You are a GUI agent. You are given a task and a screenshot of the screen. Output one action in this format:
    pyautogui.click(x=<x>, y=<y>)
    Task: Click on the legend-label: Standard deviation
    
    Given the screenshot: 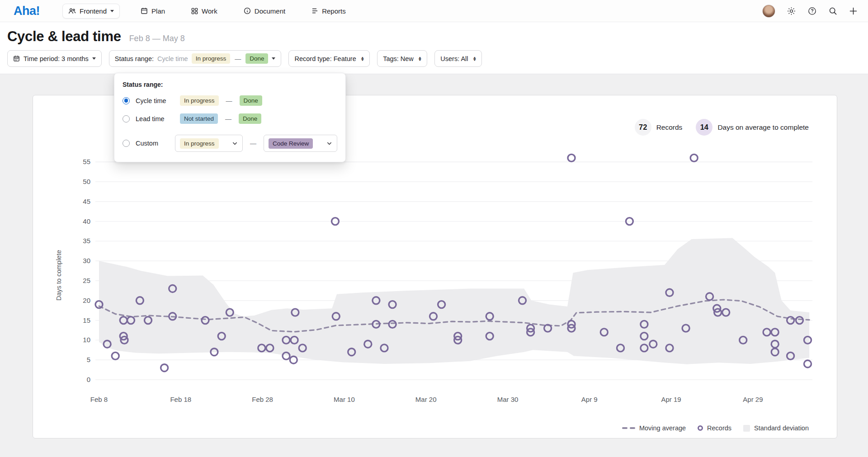 What is the action you would take?
    pyautogui.click(x=781, y=428)
    